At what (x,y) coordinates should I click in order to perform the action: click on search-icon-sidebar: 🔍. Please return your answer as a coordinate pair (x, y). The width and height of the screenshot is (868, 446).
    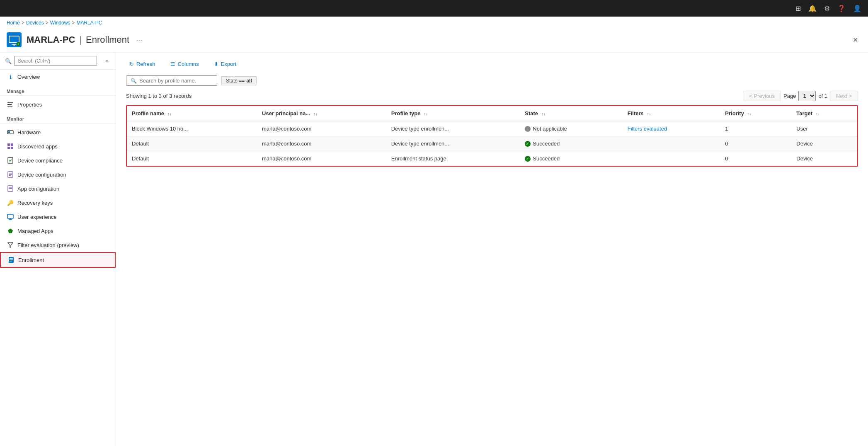
    Looking at the image, I should click on (8, 61).